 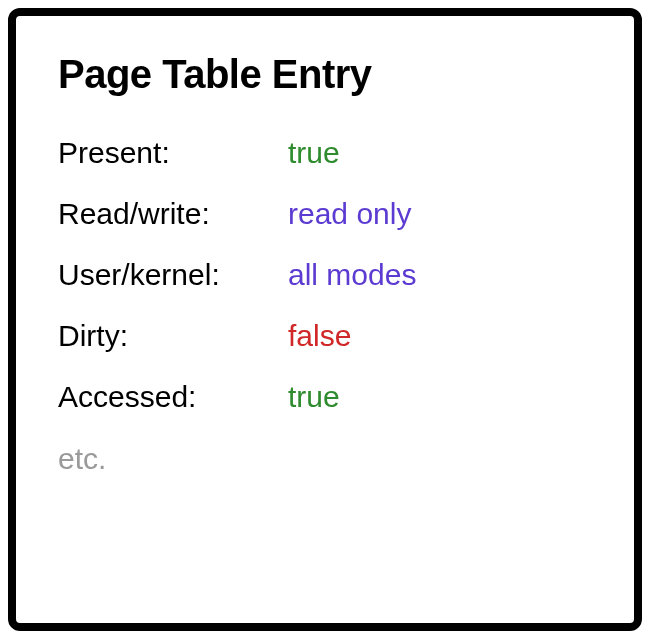 I want to click on entry-row: User/kernel: all modes, so click(x=325, y=274).